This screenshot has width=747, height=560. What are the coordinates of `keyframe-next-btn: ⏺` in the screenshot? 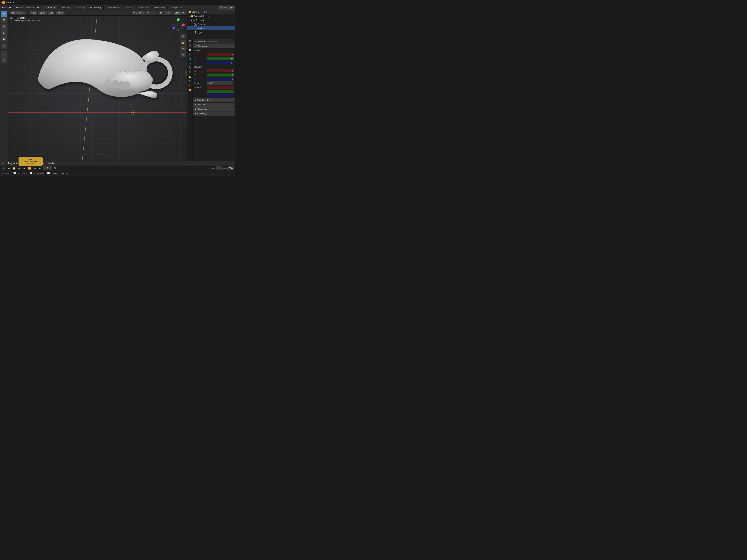 It's located at (40, 168).